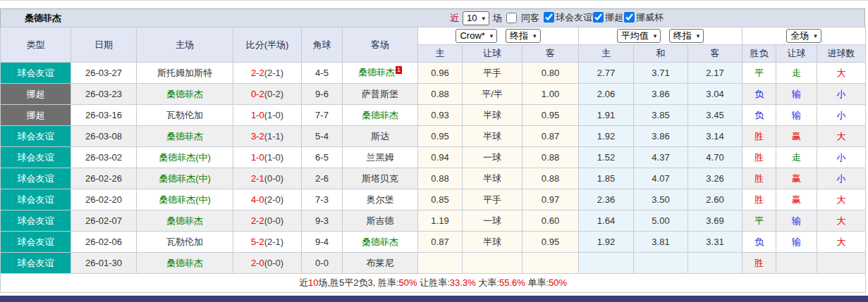  I want to click on cell-odds-handicap: 平/半, so click(492, 94).